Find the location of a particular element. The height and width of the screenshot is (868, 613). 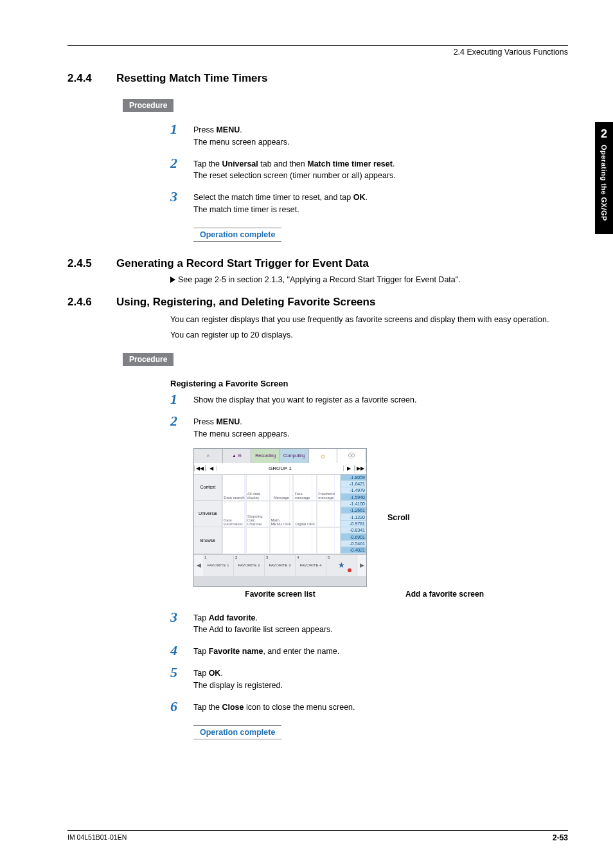

intro-text-2: You can register up to 20 displays. is located at coordinates (369, 336).